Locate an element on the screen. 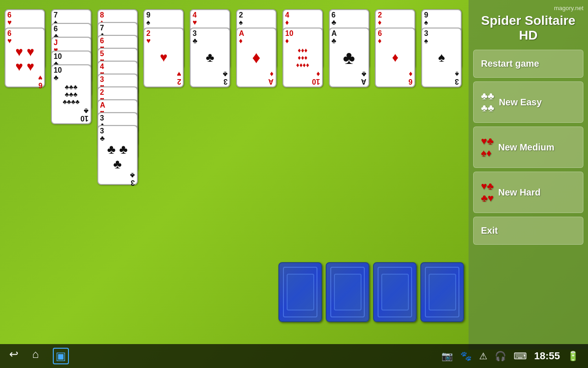  card-10c-2: 10♣ ♣♣♣♣♣♣♣♣♣♣ 10♣ is located at coordinates (71, 94).